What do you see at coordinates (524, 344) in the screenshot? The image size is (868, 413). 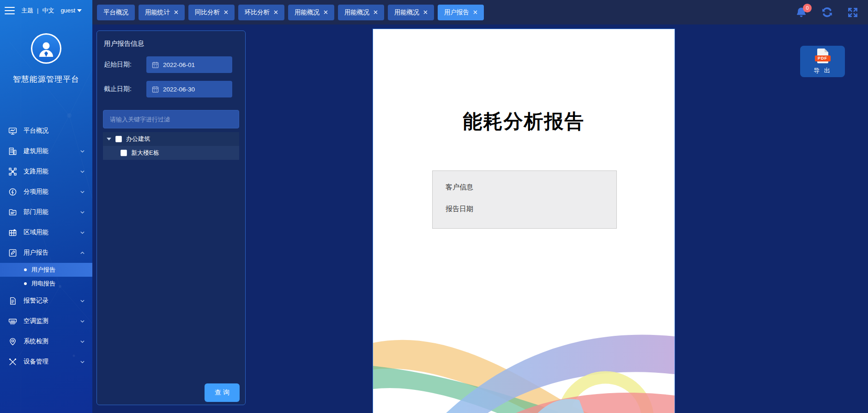 I see `decorative-waves` at bounding box center [524, 344].